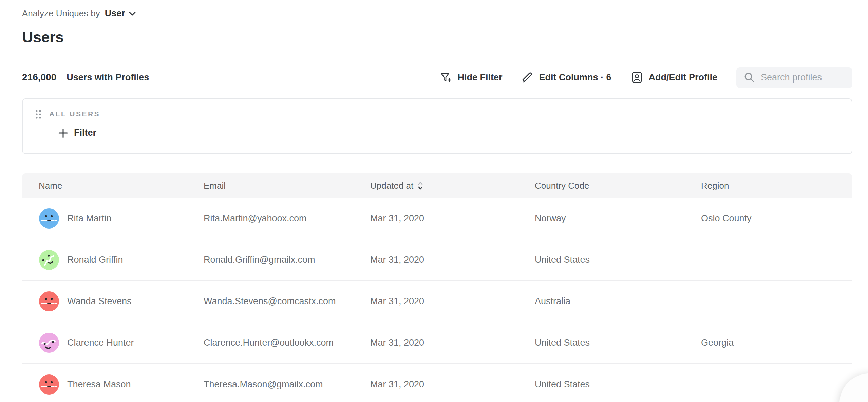 The width and height of the screenshot is (868, 402). What do you see at coordinates (437, 302) in the screenshot?
I see `table-row: Wanda Stevens Wanda.Stevens@comcastx.com…` at bounding box center [437, 302].